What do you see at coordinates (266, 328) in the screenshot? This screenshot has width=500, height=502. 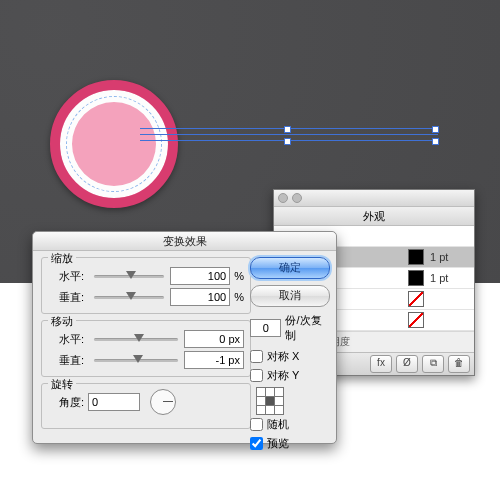 I see `input-copies: 0` at bounding box center [266, 328].